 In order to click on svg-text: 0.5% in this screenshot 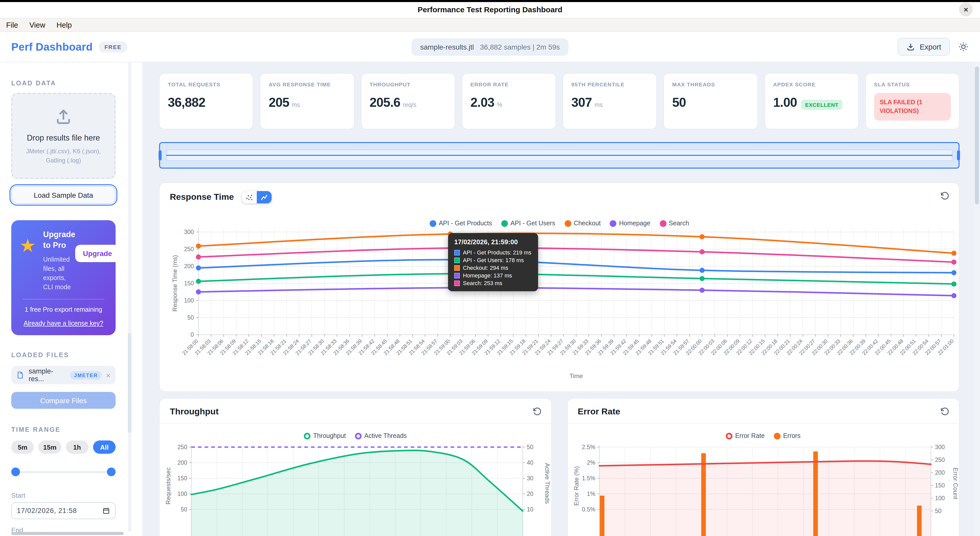, I will do `click(588, 509)`.